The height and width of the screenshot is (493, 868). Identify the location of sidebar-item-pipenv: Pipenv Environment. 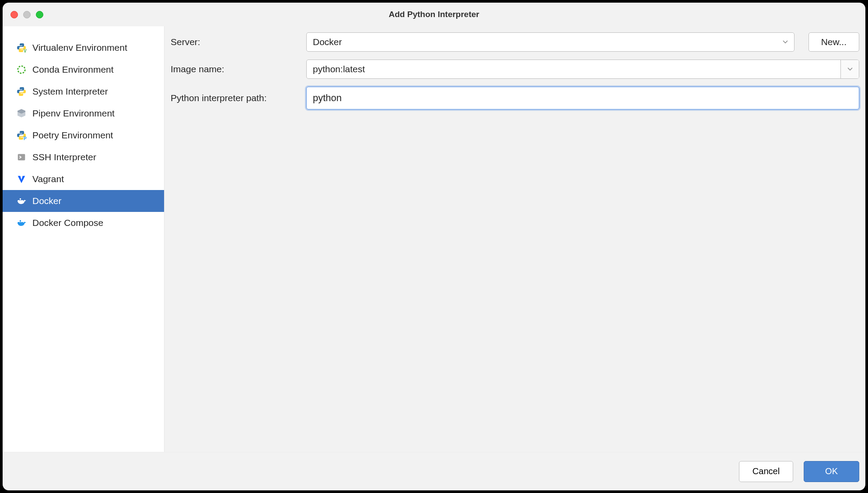
(83, 113).